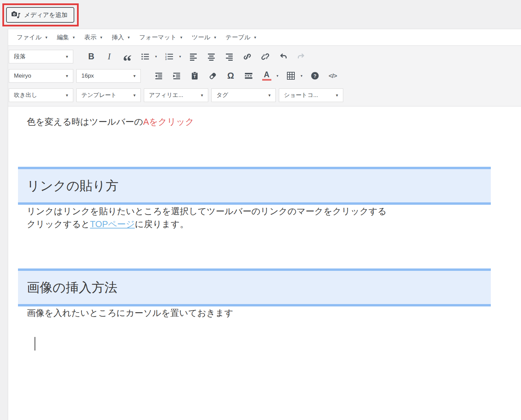  What do you see at coordinates (169, 57) in the screenshot?
I see `numbered-list-icon: 1 2 3` at bounding box center [169, 57].